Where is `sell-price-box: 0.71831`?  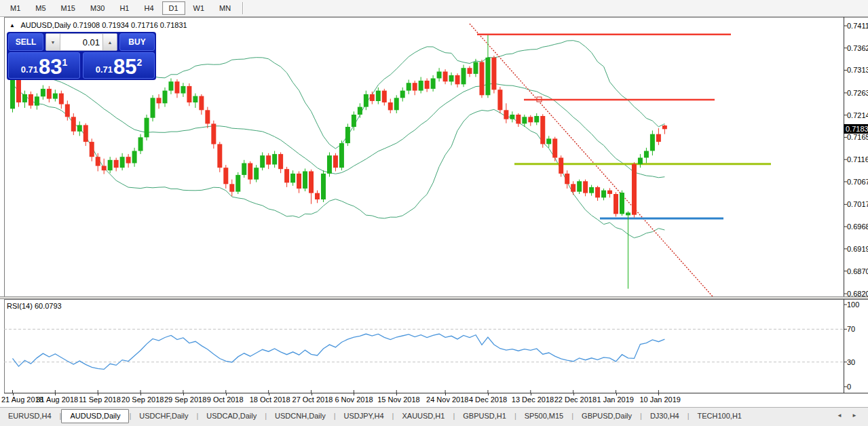
sell-price-box: 0.71831 is located at coordinates (44, 65).